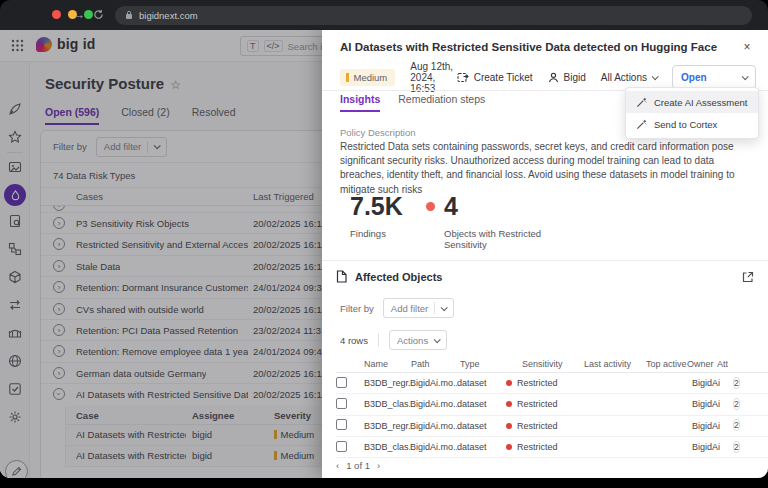 This screenshot has height=488, width=768. Describe the element at coordinates (387, 404) in the screenshot. I see `object-name: B3DB_clas...` at that location.